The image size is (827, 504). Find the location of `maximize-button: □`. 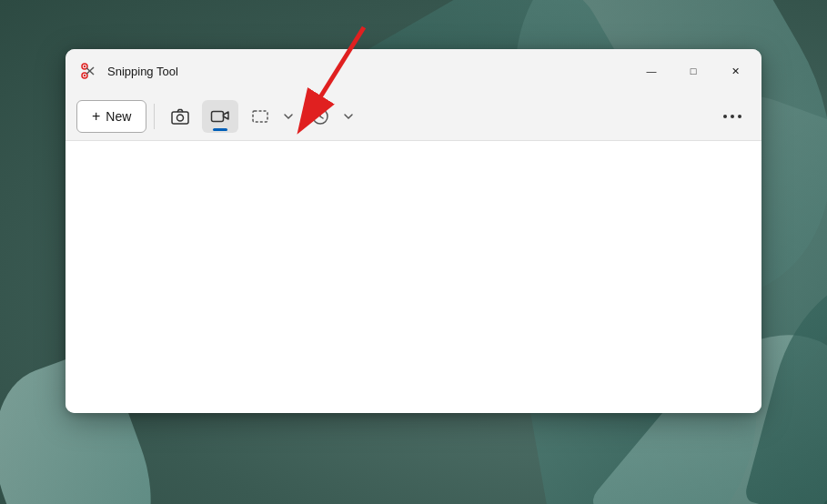

maximize-button: □ is located at coordinates (693, 71).